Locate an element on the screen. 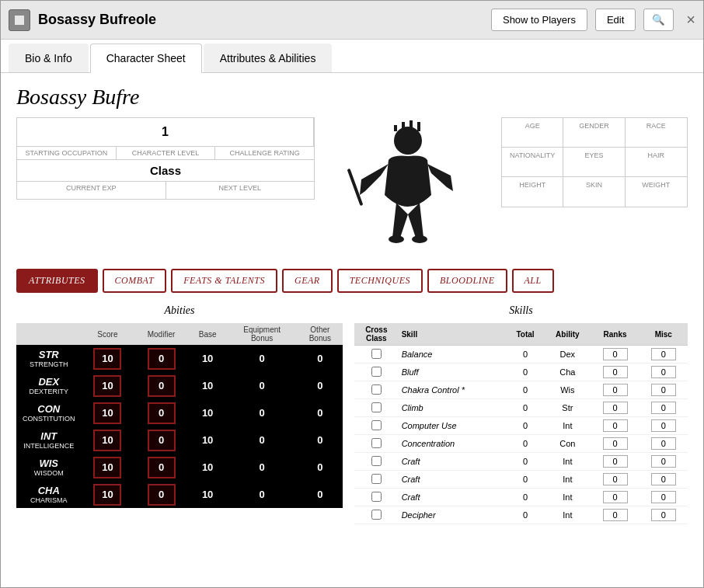  filter-all-button: All is located at coordinates (533, 281).